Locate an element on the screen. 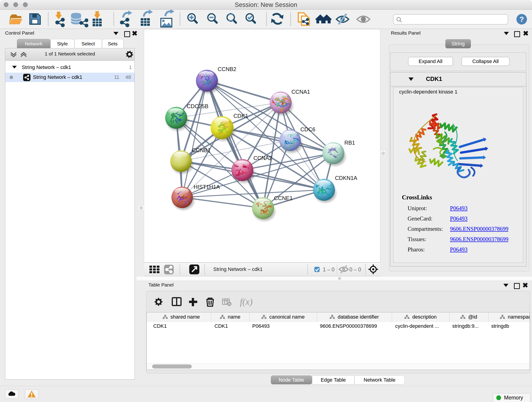  svg-text: CDK1 is located at coordinates (241, 116).